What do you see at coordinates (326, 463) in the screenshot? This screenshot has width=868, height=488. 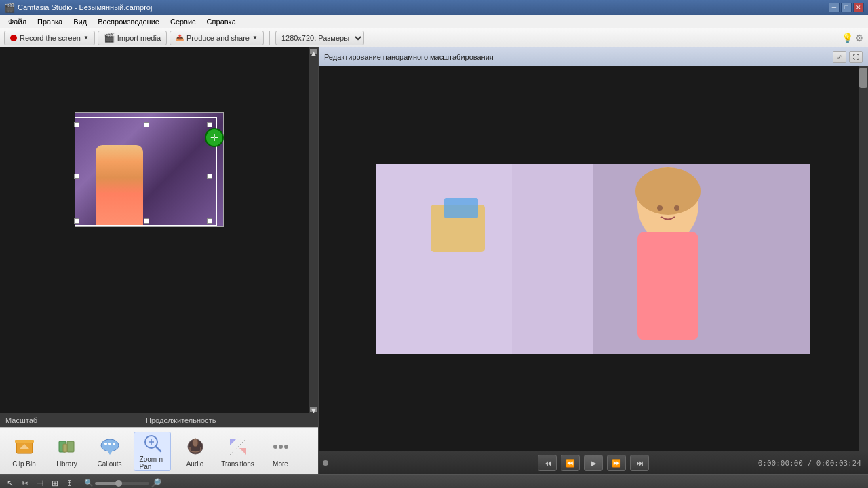 I see `playback-progress-dot` at bounding box center [326, 463].